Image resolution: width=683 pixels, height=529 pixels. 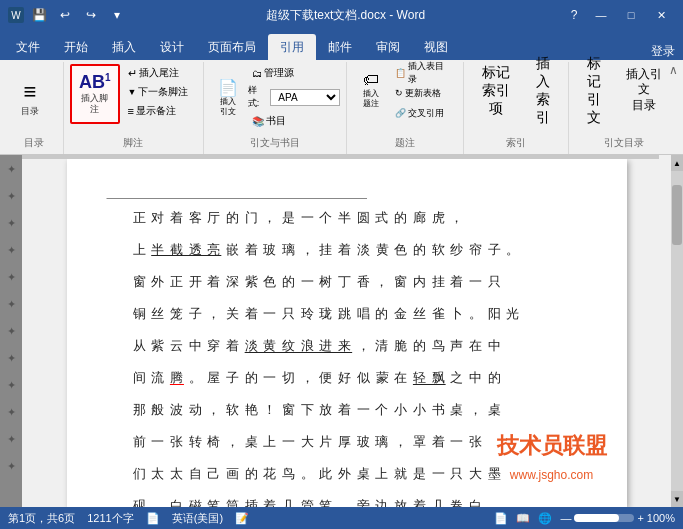 What do you see at coordinates (39, 15) in the screenshot?
I see `save-button: 💾` at bounding box center [39, 15].